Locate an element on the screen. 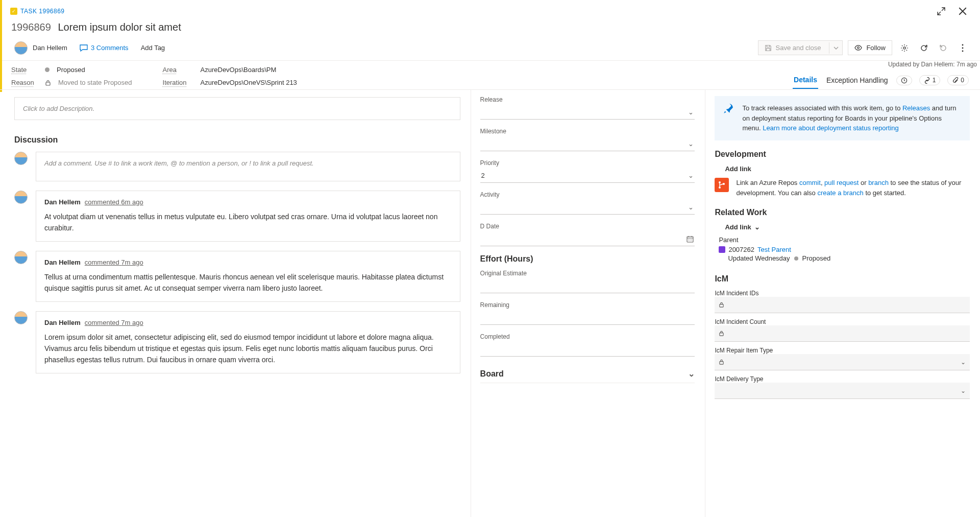 The height and width of the screenshot is (517, 980). settings-icon is located at coordinates (904, 48).